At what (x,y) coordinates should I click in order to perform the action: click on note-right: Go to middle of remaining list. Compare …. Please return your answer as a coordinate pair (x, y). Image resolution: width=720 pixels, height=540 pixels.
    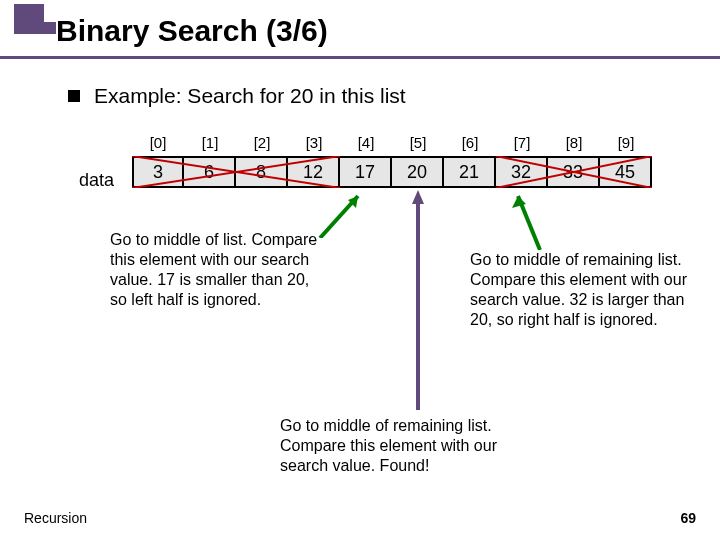
    Looking at the image, I should click on (582, 290).